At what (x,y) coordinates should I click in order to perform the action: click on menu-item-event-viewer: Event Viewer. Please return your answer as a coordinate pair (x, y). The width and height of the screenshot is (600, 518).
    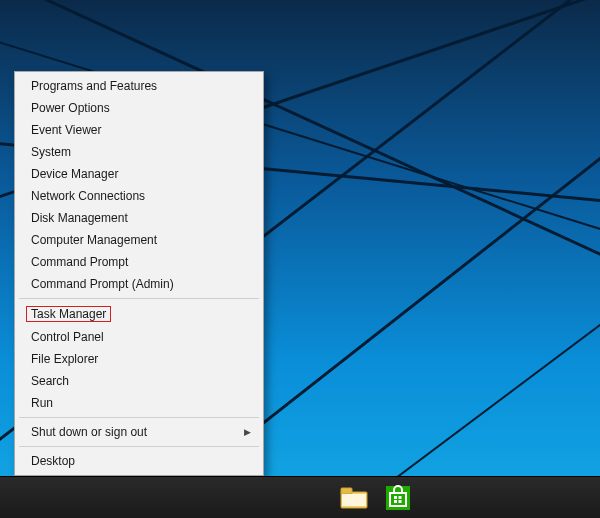
    Looking at the image, I should click on (139, 130).